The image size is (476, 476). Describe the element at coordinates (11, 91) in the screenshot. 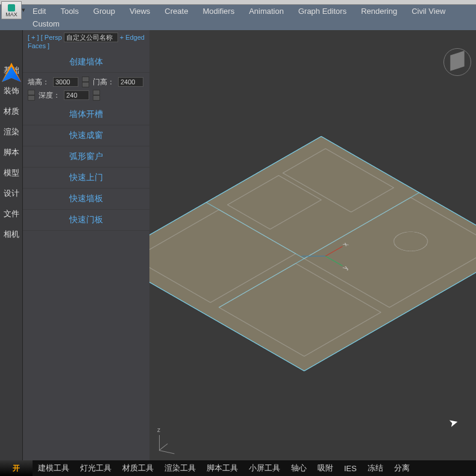

I see `tab-decoration: 装饰` at that location.